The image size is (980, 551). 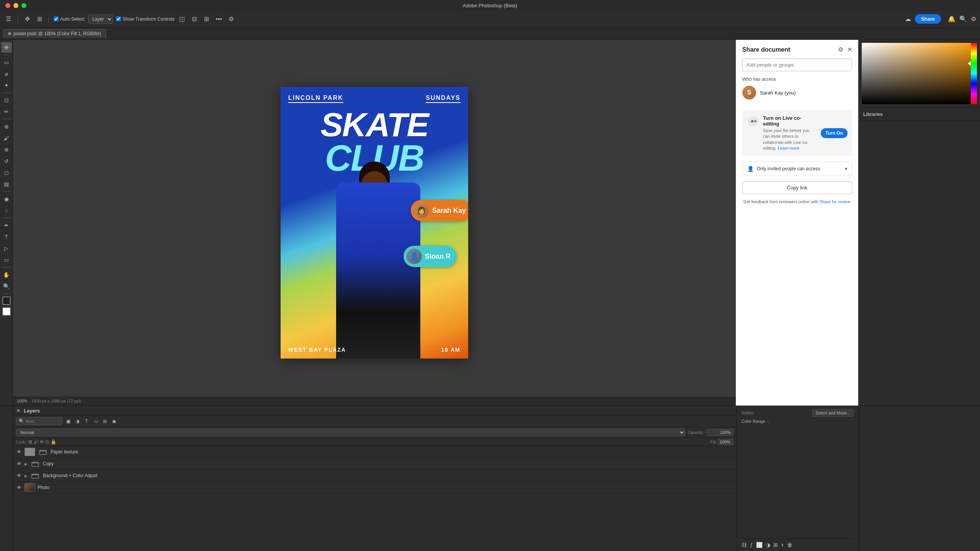 What do you see at coordinates (744, 545) in the screenshot?
I see `link-layers-icon: ⛓` at bounding box center [744, 545].